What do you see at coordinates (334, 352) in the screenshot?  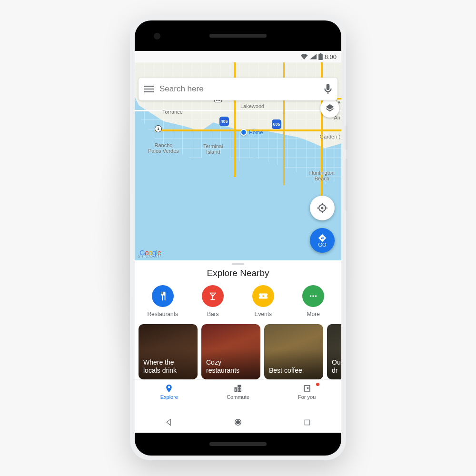 I see `card-partial: Ou dr` at bounding box center [334, 352].